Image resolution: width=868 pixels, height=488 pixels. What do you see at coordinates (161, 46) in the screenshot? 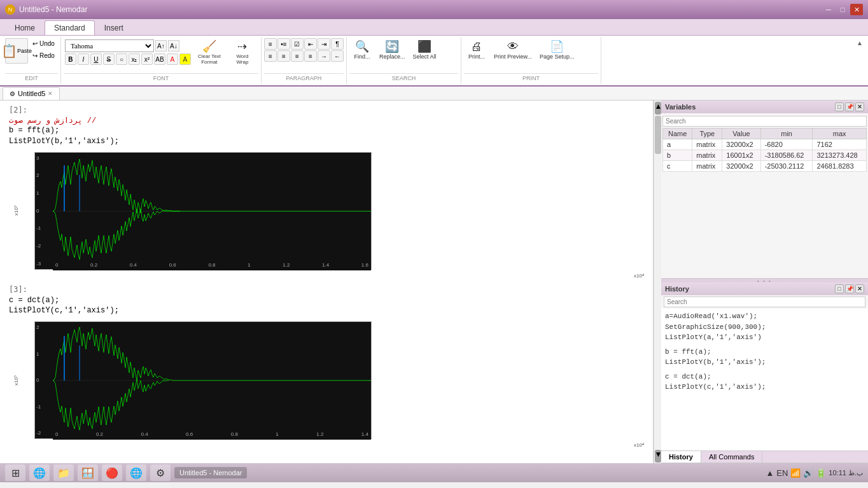
I see `font-grow-button: A↑` at bounding box center [161, 46].